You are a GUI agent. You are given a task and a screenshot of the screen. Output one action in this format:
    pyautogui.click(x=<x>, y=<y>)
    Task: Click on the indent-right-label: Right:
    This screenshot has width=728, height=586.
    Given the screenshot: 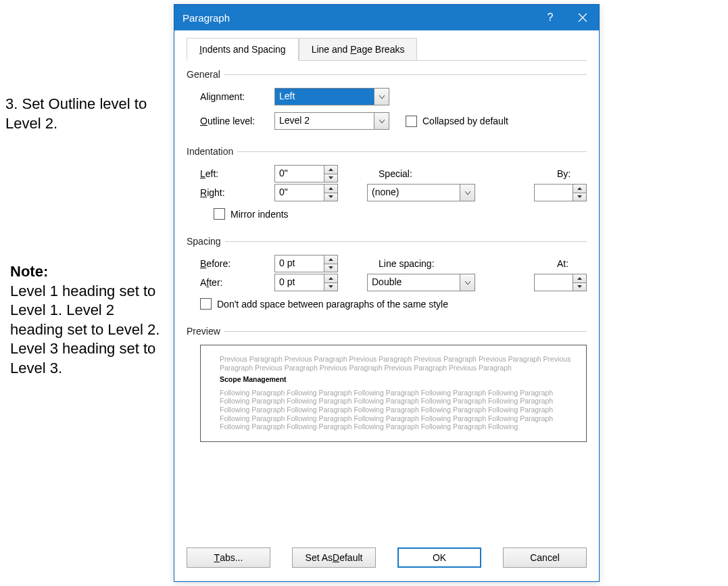 What is the action you would take?
    pyautogui.click(x=237, y=193)
    